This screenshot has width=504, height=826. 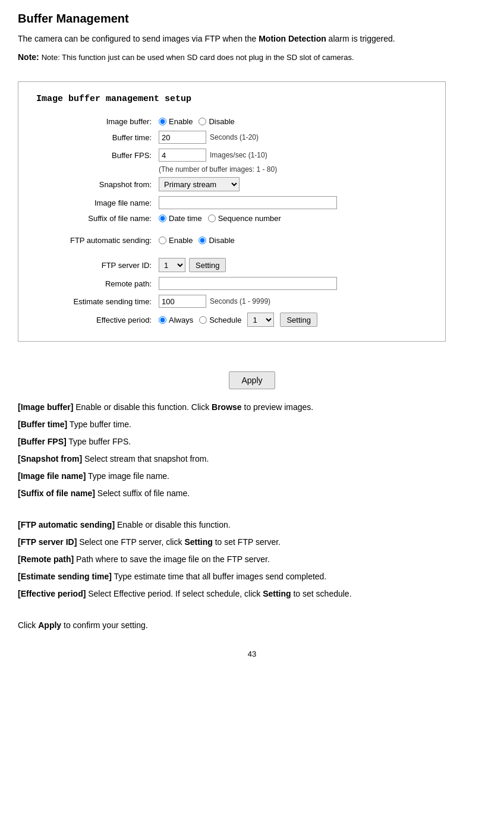 I want to click on desc-image-buffer: [Image buffer] Enable or disable this fu…, so click(x=252, y=408).